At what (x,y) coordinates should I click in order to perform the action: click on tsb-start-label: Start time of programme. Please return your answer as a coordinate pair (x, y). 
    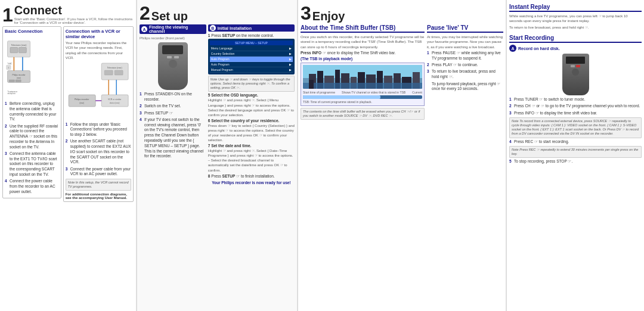
    Looking at the image, I should click on (319, 92).